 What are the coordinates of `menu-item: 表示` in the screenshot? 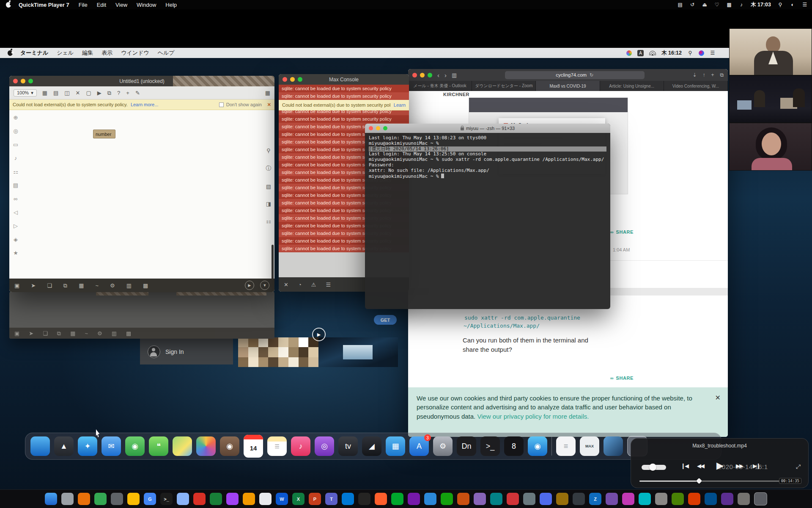 It's located at (107, 53).